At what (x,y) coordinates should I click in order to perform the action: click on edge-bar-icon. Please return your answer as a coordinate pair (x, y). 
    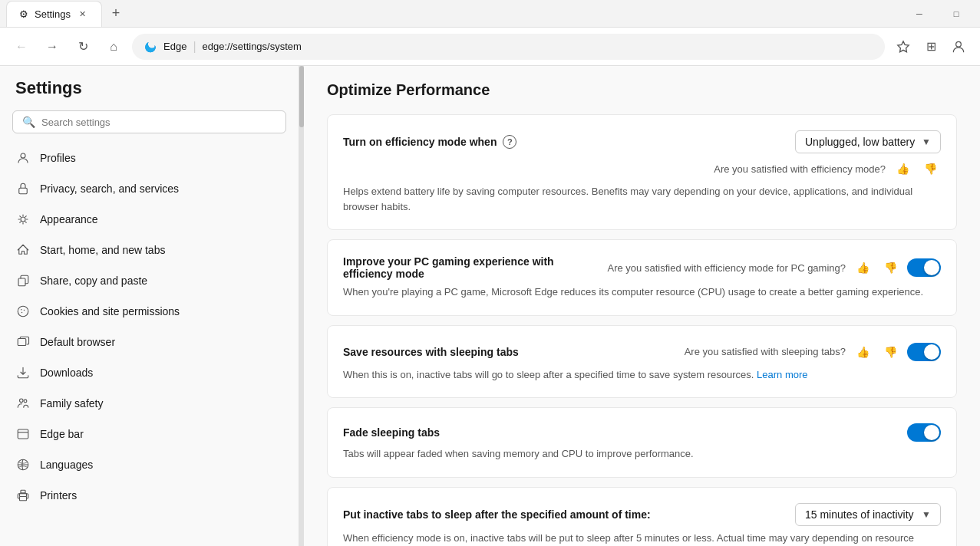
    Looking at the image, I should click on (23, 434).